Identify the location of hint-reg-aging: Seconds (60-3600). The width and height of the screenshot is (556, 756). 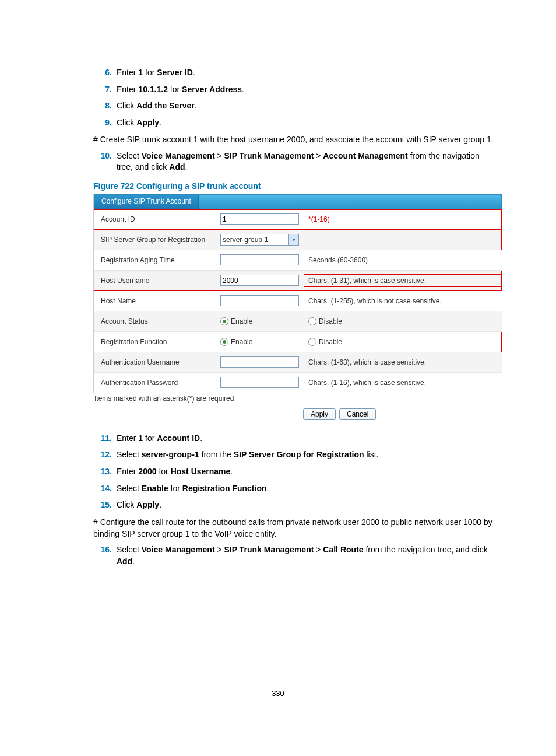
(403, 260).